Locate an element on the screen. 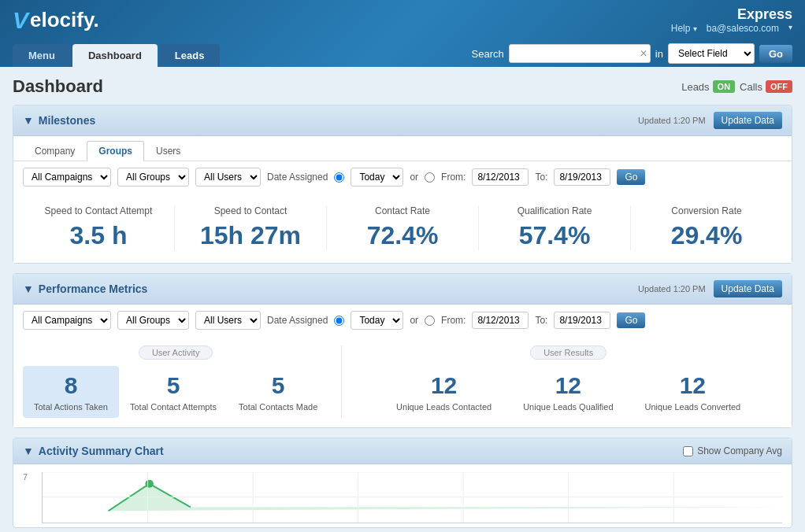 The width and height of the screenshot is (805, 532). milestones-users-select: All Users is located at coordinates (228, 177).